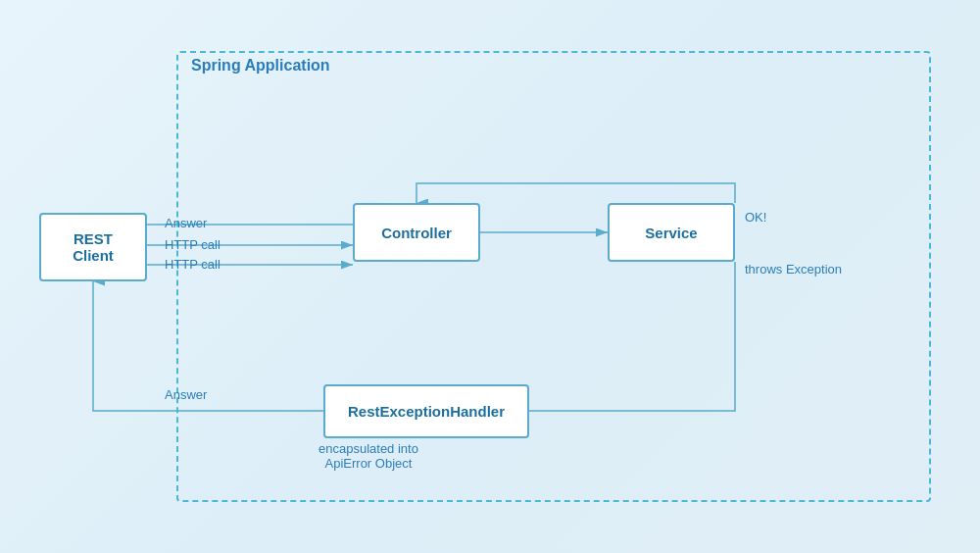  What do you see at coordinates (670, 233) in the screenshot?
I see `service-label: Service` at bounding box center [670, 233].